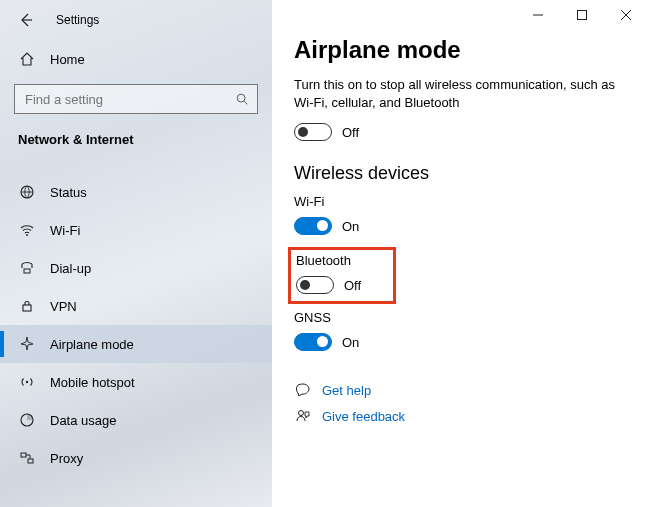  I want to click on minimize-button, so click(538, 15).